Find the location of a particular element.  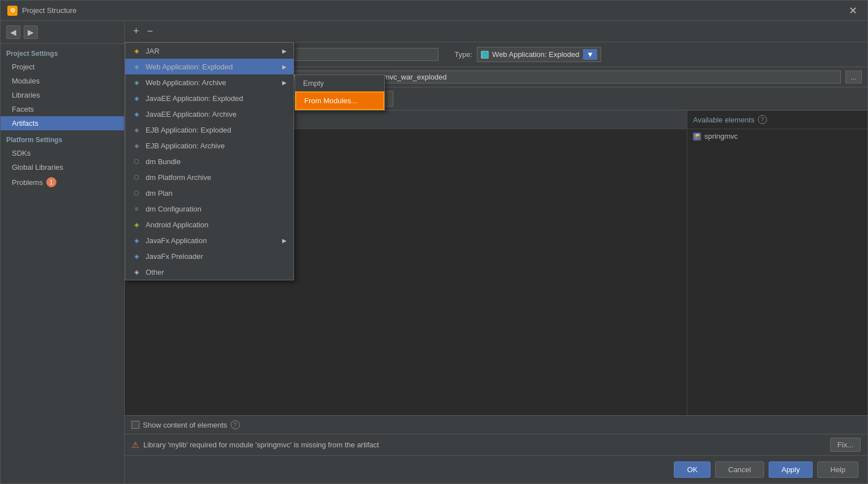

available-item-springmvc: 📦 springmvc is located at coordinates (778, 137).